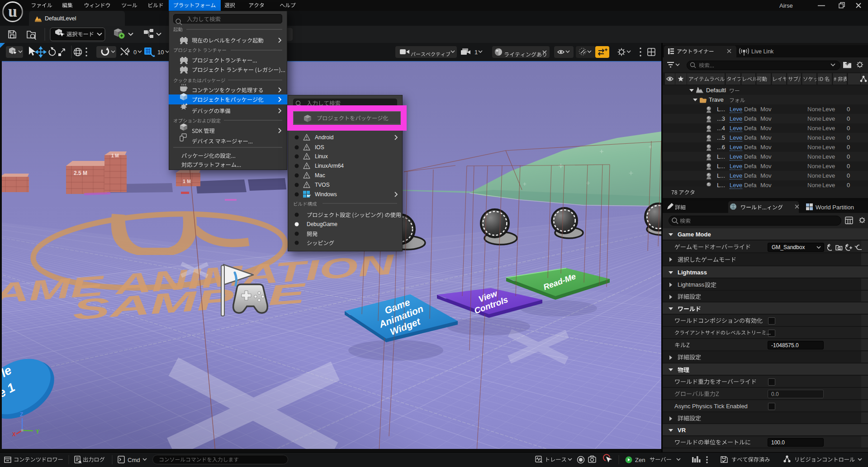  Describe the element at coordinates (476, 52) in the screenshot. I see `svg-text: 1` at that location.